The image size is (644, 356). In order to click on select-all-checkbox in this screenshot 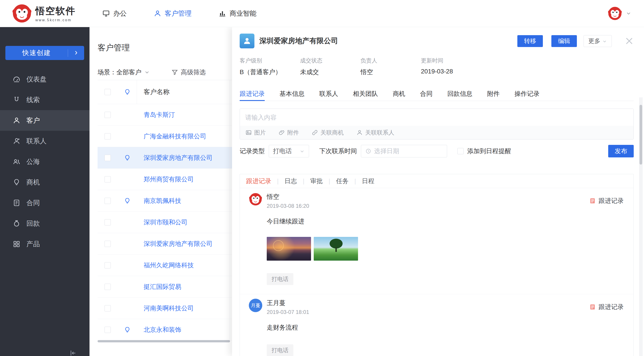, I will do `click(108, 92)`.